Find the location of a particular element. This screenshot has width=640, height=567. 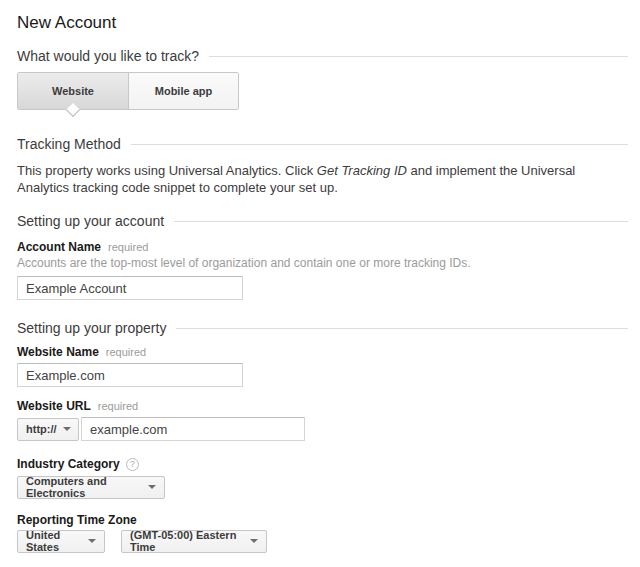

tab-mobile-app-label: Mobile app is located at coordinates (184, 91).